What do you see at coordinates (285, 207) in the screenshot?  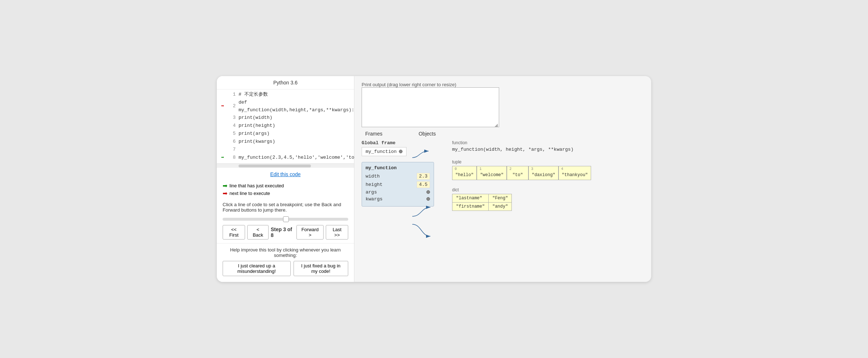 I see `help-text: Click a line of code to set a breakpoint…` at bounding box center [285, 207].